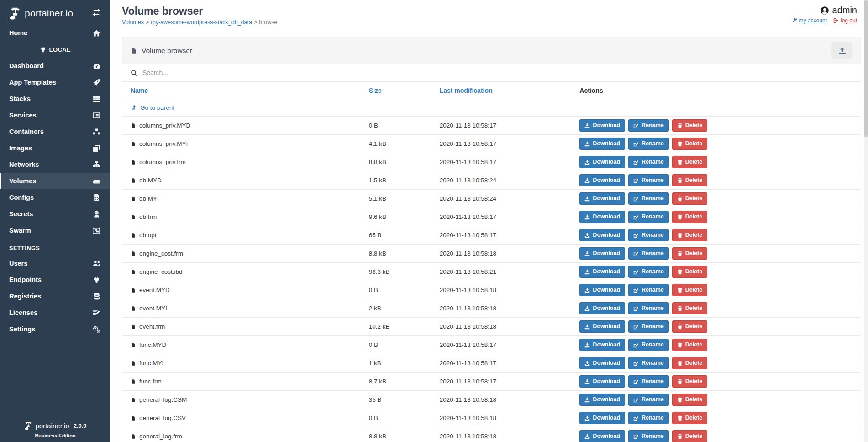  I want to click on column-header-name: Name, so click(250, 91).